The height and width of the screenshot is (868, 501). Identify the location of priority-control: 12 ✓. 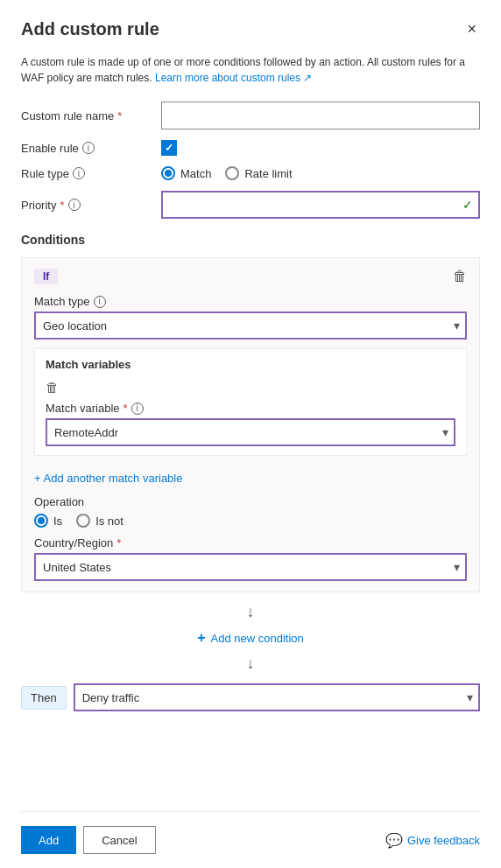
(321, 205).